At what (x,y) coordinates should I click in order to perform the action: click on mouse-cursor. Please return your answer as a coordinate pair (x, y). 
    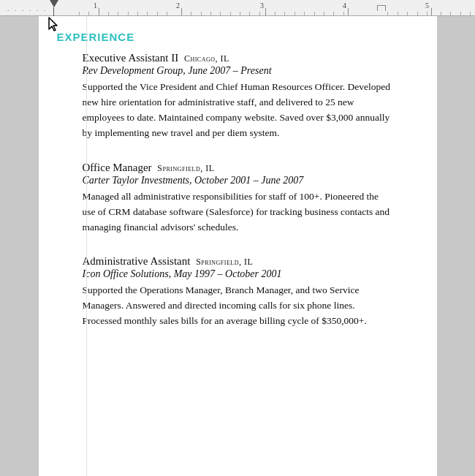
    Looking at the image, I should click on (54, 25).